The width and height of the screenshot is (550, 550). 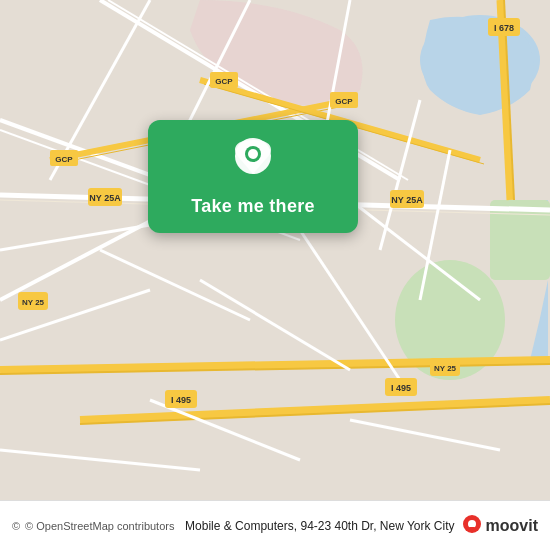 I want to click on footer-left: © © OpenStreetMap contributors, so click(x=93, y=526).